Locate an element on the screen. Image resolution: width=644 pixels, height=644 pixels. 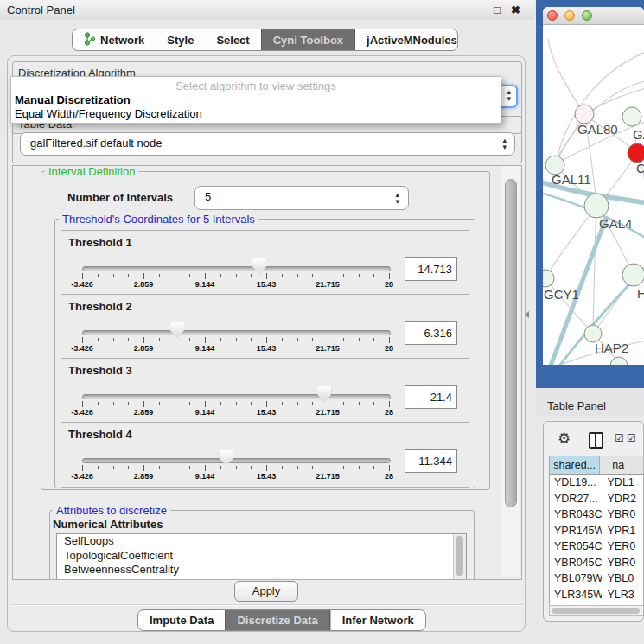
threshold-2-value-field: 6.316 is located at coordinates (430, 333).